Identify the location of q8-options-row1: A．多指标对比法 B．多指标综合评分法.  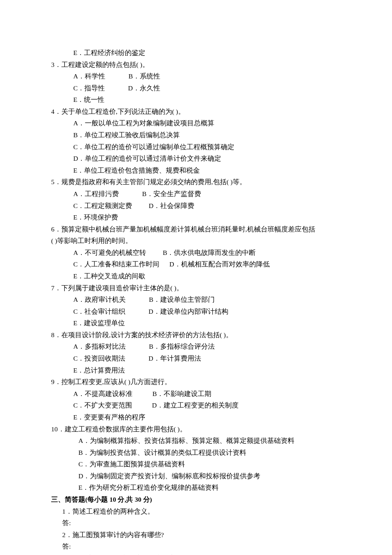
(197, 347).